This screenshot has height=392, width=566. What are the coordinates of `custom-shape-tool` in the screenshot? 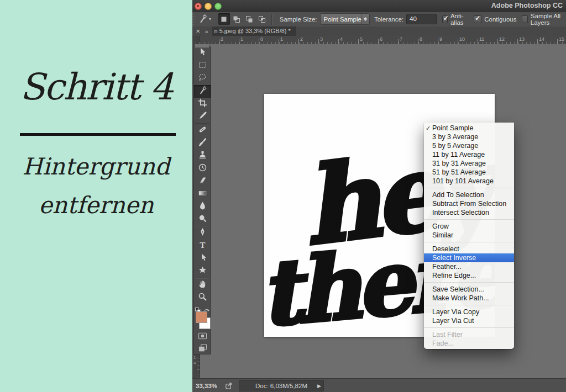 It's located at (202, 272).